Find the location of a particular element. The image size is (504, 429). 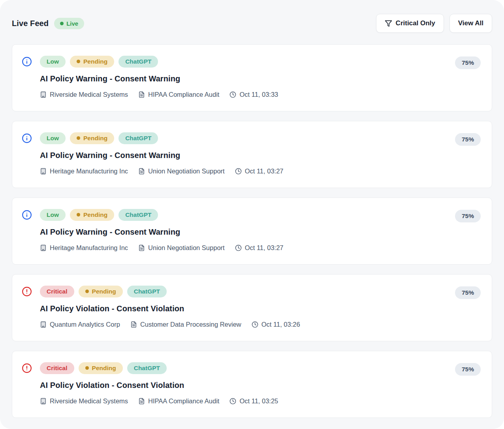

company-meta: Heritage Manufacturing Inc is located at coordinates (84, 171).